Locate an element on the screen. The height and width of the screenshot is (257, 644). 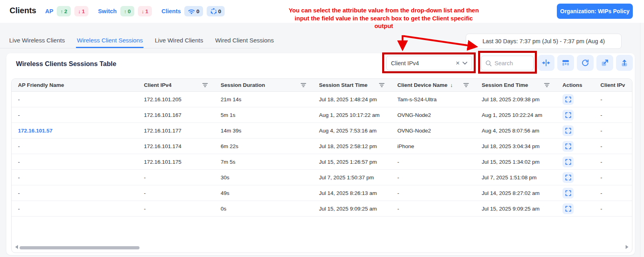
cell-session-end-time: Jul 18, 2025 3:04:34 pm is located at coordinates (516, 147).